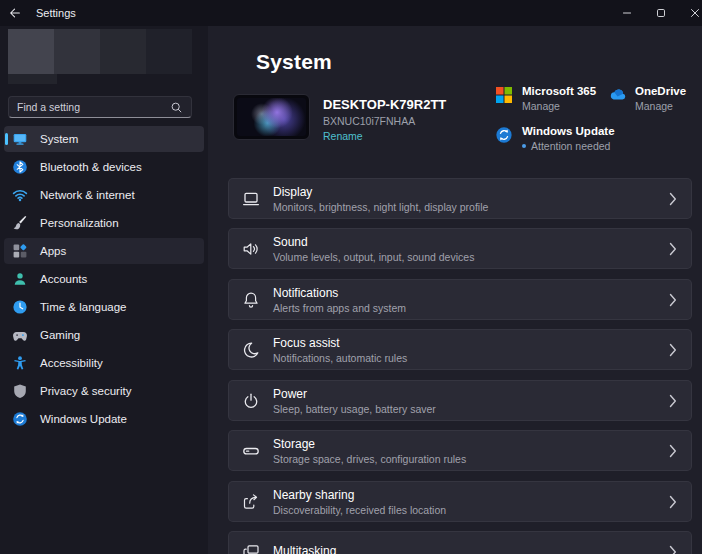 This screenshot has width=702, height=554. I want to click on row-title: Display, so click(465, 192).